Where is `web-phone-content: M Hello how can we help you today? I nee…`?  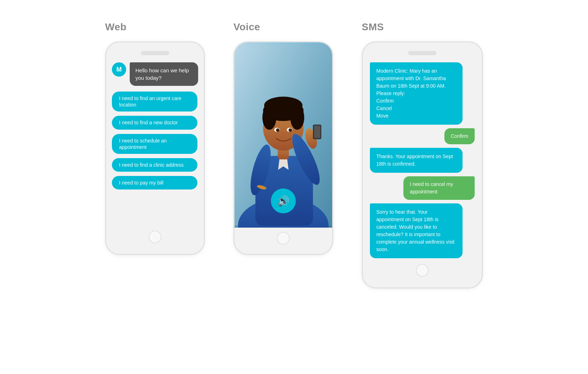 web-phone-content: M Hello how can we help you today? I nee… is located at coordinates (155, 144).